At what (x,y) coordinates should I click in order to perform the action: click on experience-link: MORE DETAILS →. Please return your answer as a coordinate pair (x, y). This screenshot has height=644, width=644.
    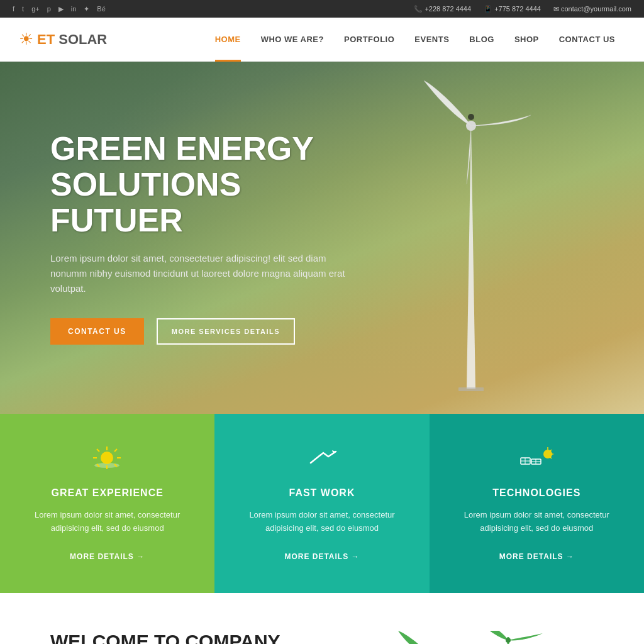
    Looking at the image, I should click on (107, 557).